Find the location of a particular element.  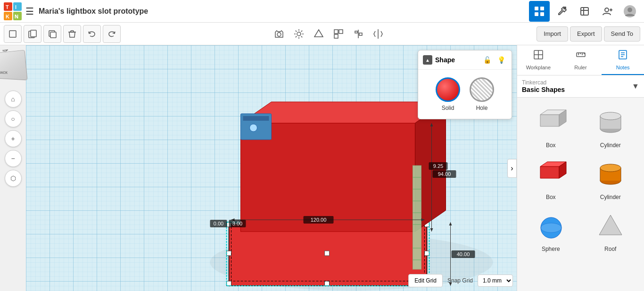

lock-icon: 🔓 is located at coordinates (487, 60).